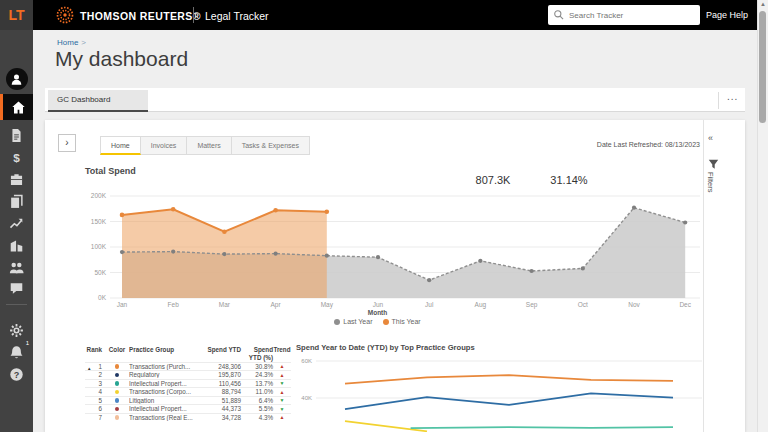 The image size is (768, 432). What do you see at coordinates (16, 246) in the screenshot?
I see `building-icon` at bounding box center [16, 246].